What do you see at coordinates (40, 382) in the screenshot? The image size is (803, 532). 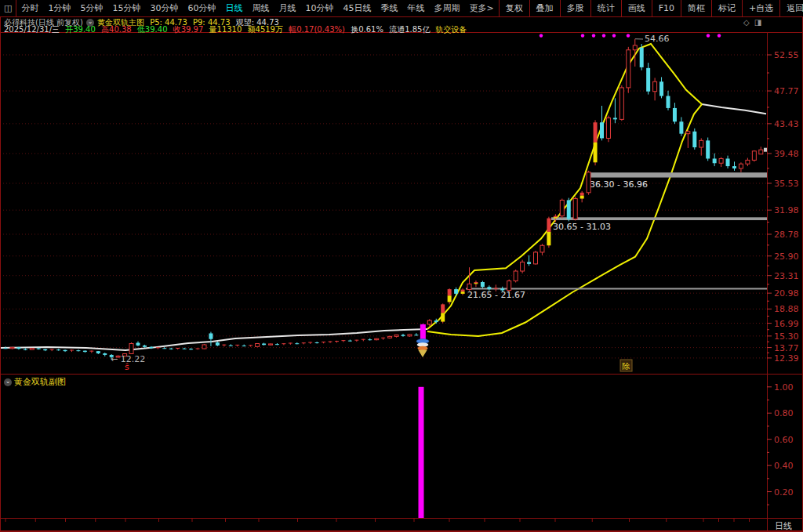 I see `subchart-indicator-name: 黄金双轨副图` at bounding box center [40, 382].